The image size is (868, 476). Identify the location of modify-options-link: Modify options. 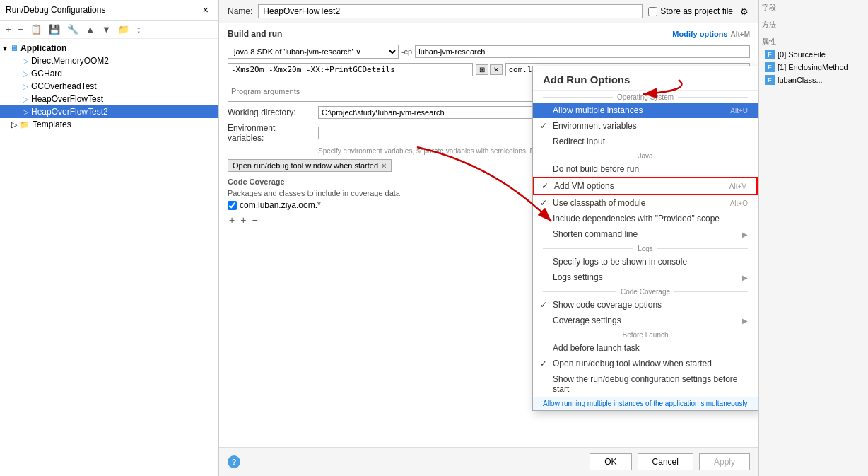
(700, 34).